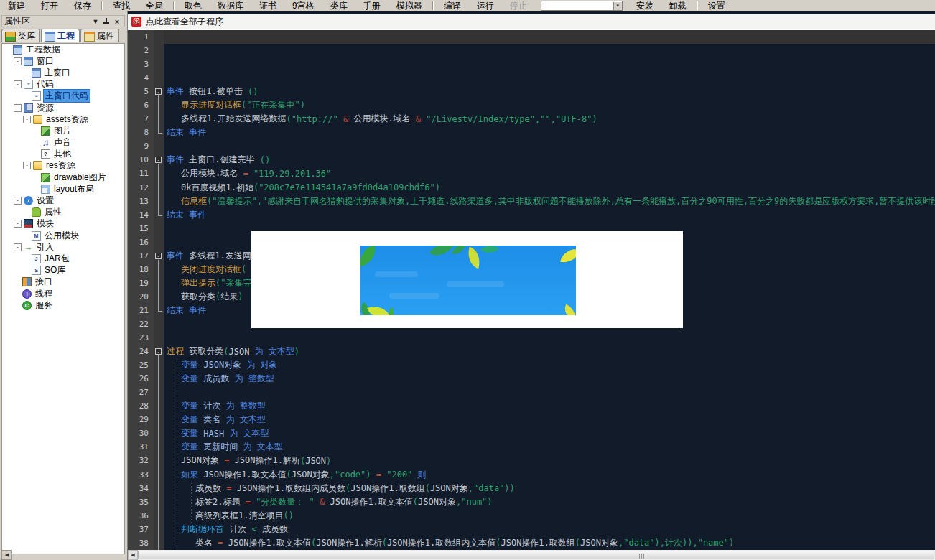 This screenshot has width=935, height=560. Describe the element at coordinates (531, 515) in the screenshot. I see `code-line: 36高级列表框1.清空项目()` at that location.